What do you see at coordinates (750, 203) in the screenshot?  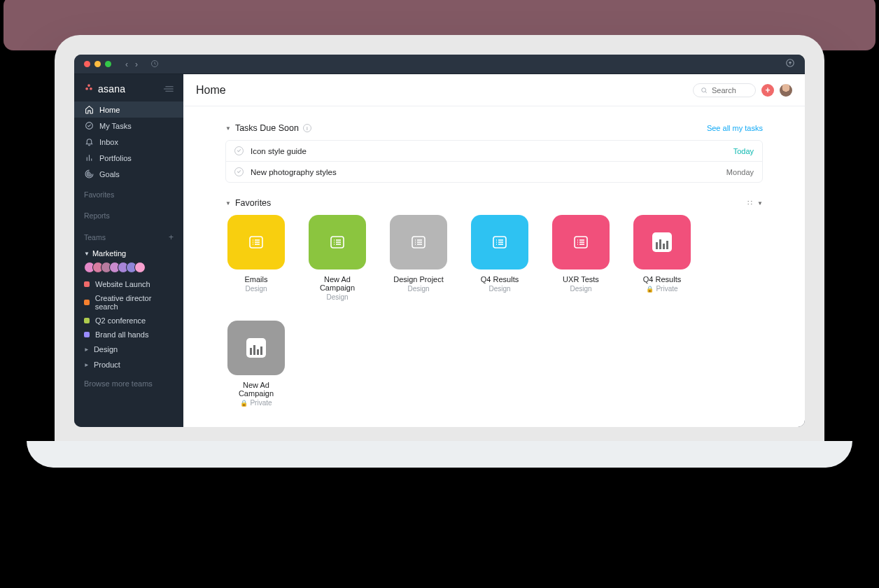 I see `grid-view-icon: ∷` at bounding box center [750, 203].